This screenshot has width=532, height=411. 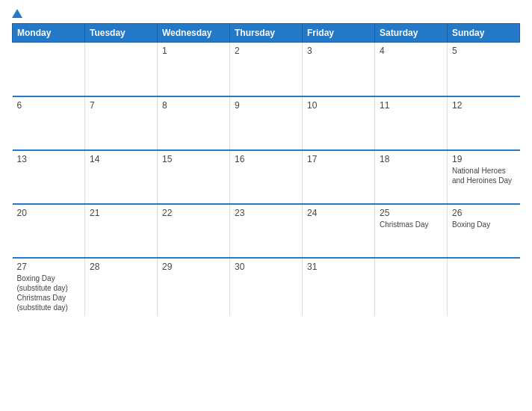 I want to click on logo-triangle-icon, so click(x=17, y=13).